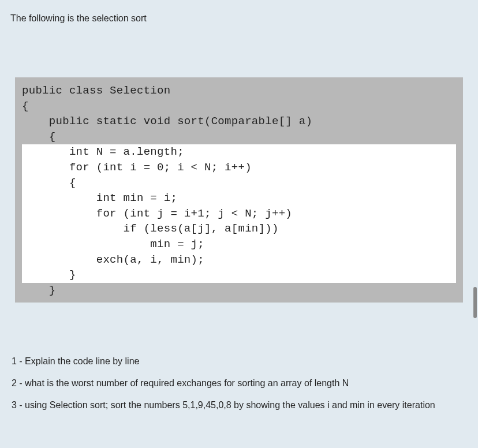 This screenshot has height=448, width=478. What do you see at coordinates (239, 383) in the screenshot?
I see `questions-section: 1 - Explain the code line by line 2 - wh…` at bounding box center [239, 383].